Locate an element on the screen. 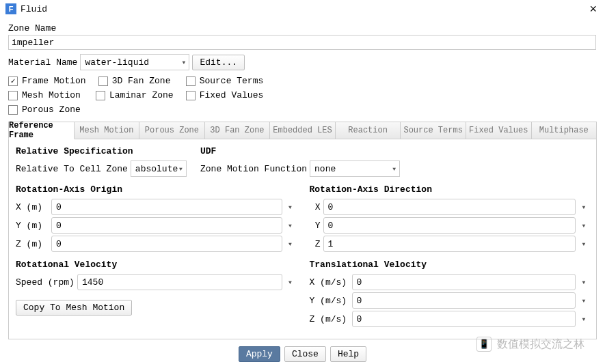 The image size is (605, 364). direction-heading: Rotation-Axis Direction is located at coordinates (450, 190).